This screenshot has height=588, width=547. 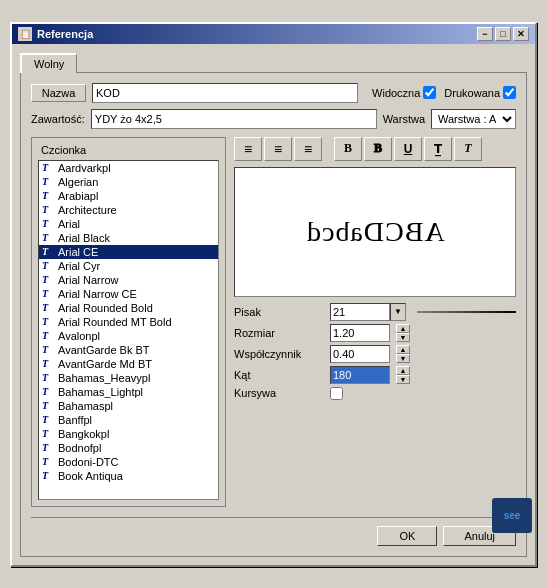 What do you see at coordinates (279, 354) in the screenshot?
I see `wspolczynnik-label: Współczynnik` at bounding box center [279, 354].